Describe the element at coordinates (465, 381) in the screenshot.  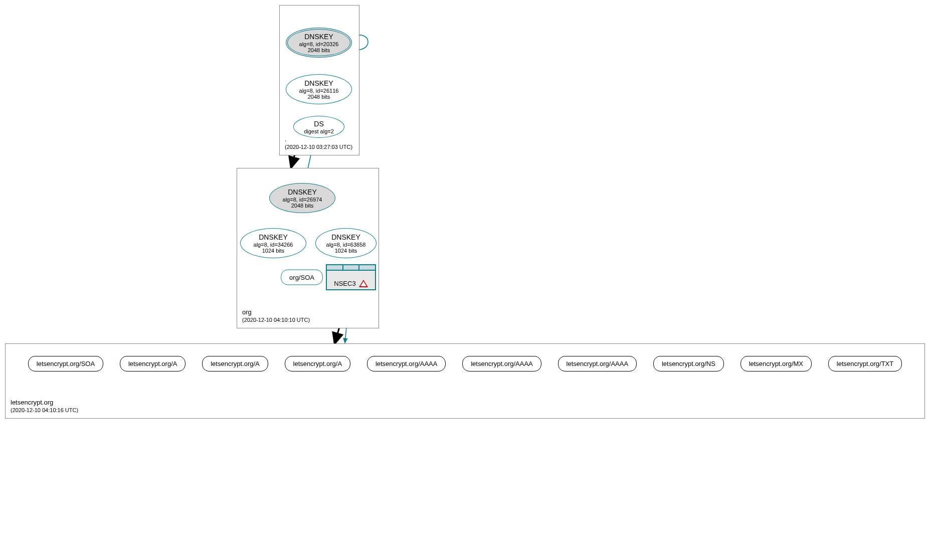
I see `zone-letsencrypt: letsencrypt.org/SOAletsencrypt.org/Alets…` at that location.